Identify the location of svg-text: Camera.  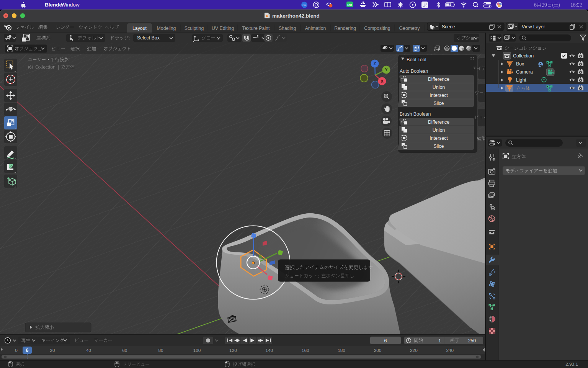
(524, 72).